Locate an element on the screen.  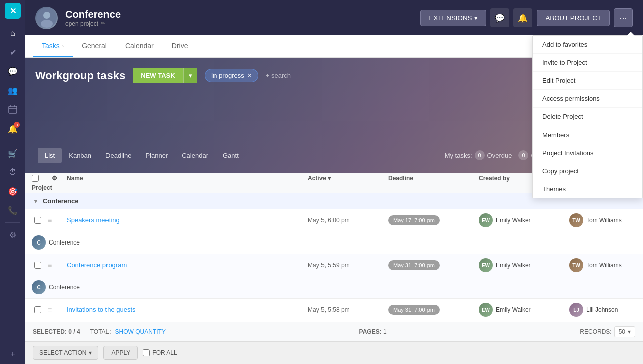
project-1: C Conference is located at coordinates (38, 242).